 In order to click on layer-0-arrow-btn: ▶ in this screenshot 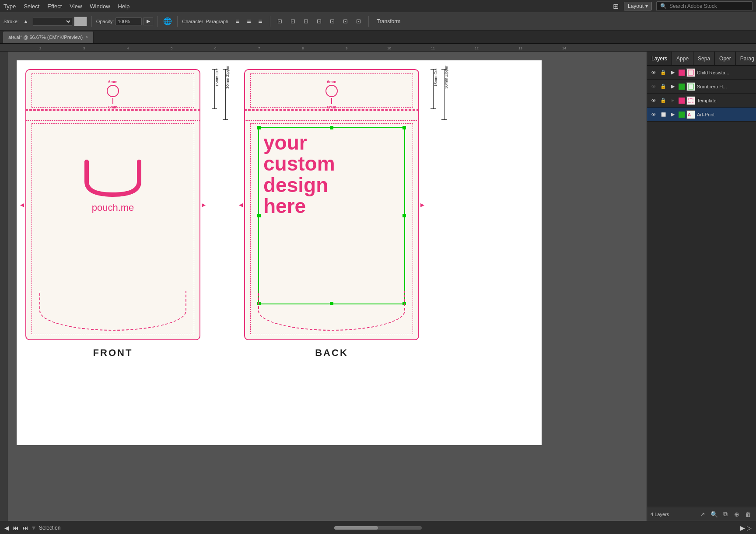, I will do `click(673, 73)`.